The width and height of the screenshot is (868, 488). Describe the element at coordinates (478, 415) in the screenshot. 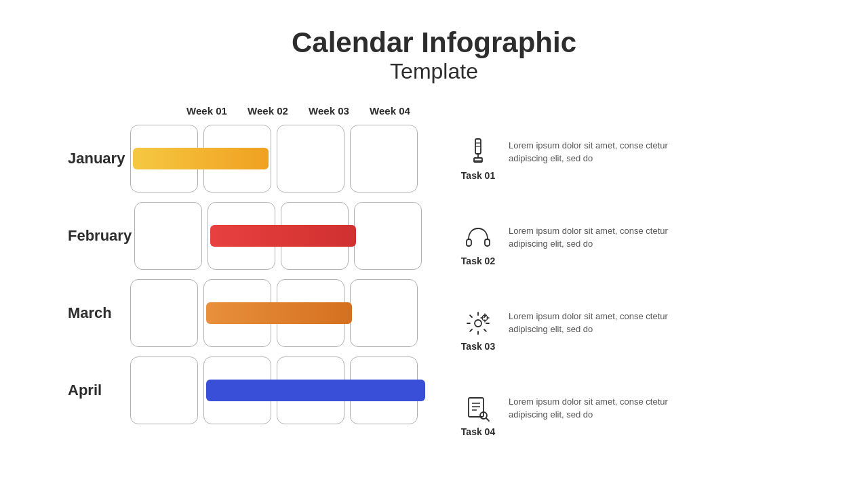

I see `task-icon-col-4: Task 04` at that location.